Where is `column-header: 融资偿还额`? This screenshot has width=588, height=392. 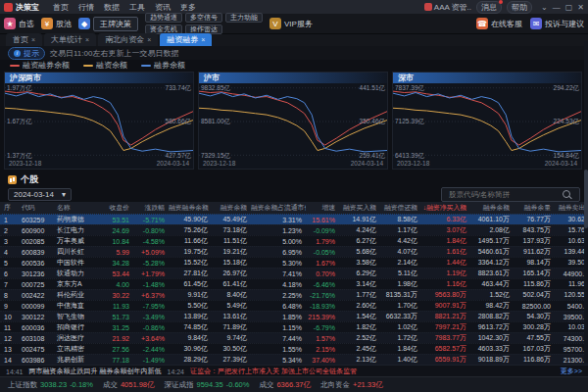
column-header: 融资偿还额 is located at coordinates (401, 208).